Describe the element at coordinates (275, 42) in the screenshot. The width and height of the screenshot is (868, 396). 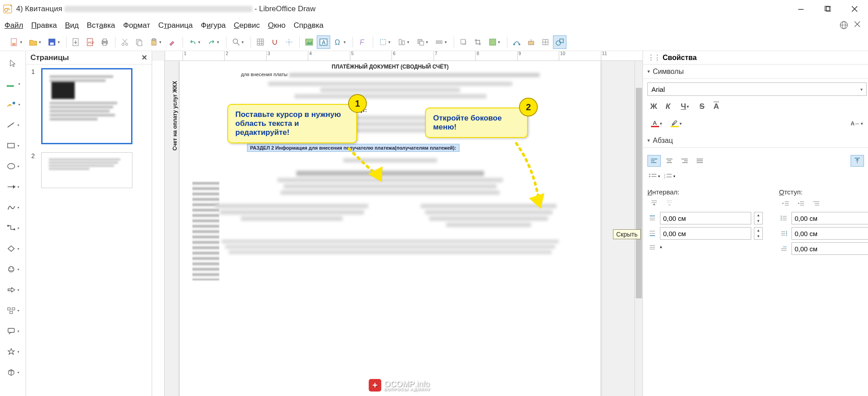
I see `snap-button` at that location.